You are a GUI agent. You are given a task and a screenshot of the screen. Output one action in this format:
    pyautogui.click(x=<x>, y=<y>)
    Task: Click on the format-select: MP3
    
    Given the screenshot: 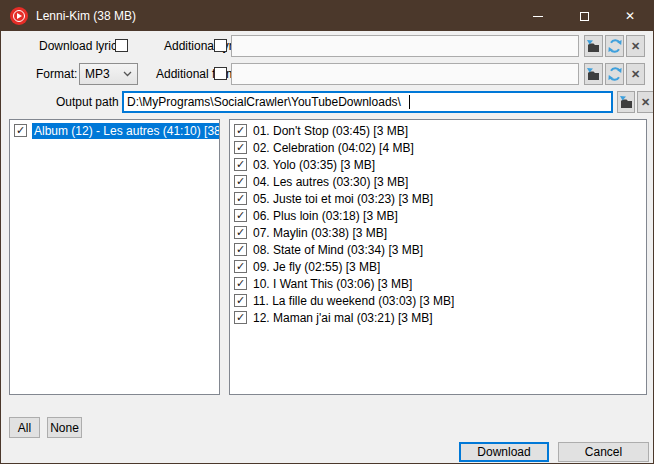 What is the action you would take?
    pyautogui.click(x=108, y=74)
    